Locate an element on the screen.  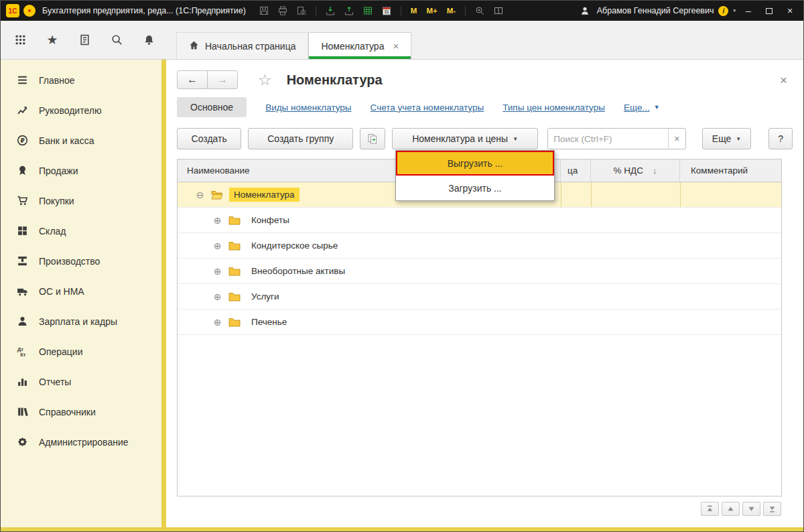
history-icon is located at coordinates (84, 40).